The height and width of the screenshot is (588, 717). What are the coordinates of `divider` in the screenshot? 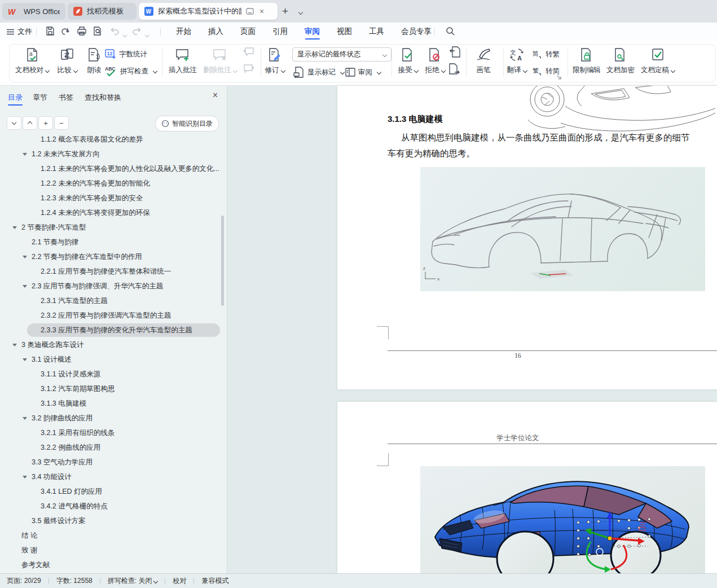 It's located at (100, 581).